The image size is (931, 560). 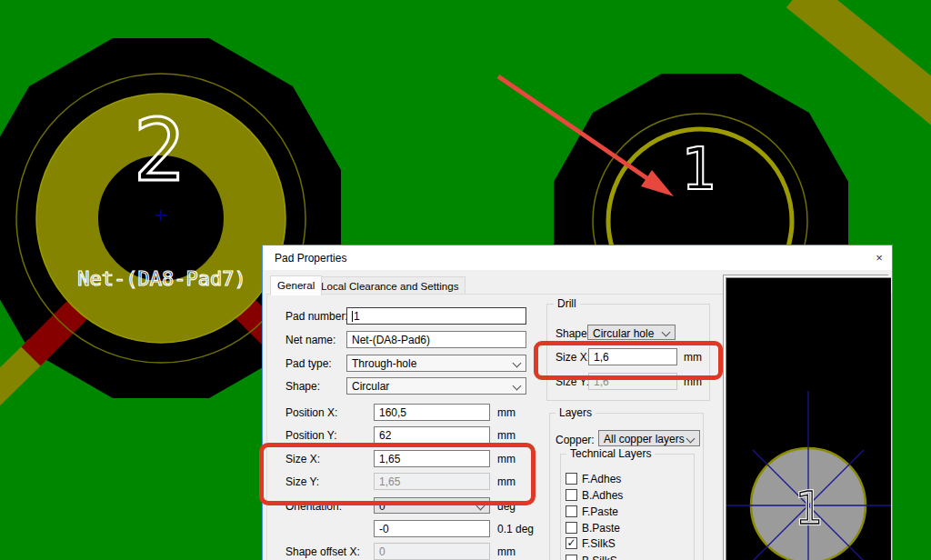 What do you see at coordinates (311, 258) in the screenshot?
I see `dialog-title: Pad Properties` at bounding box center [311, 258].